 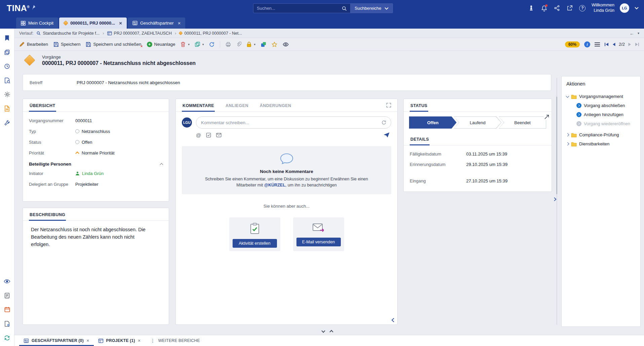 I want to click on copy-icon, so click(x=7, y=52).